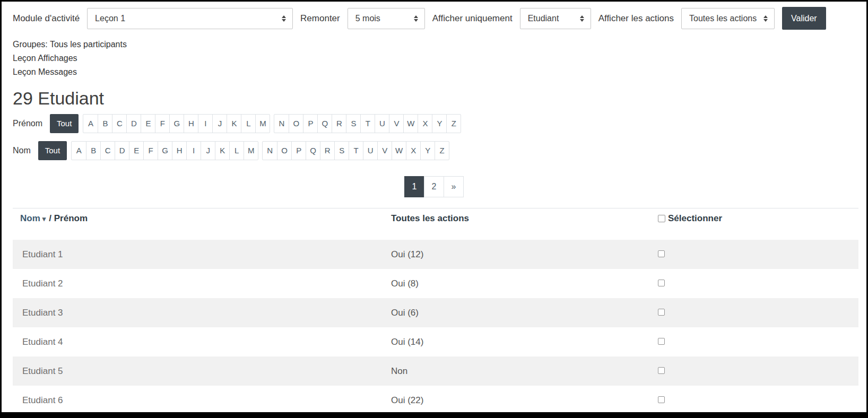  What do you see at coordinates (428, 151) in the screenshot?
I see `lastname-letter-y: Y` at bounding box center [428, 151].